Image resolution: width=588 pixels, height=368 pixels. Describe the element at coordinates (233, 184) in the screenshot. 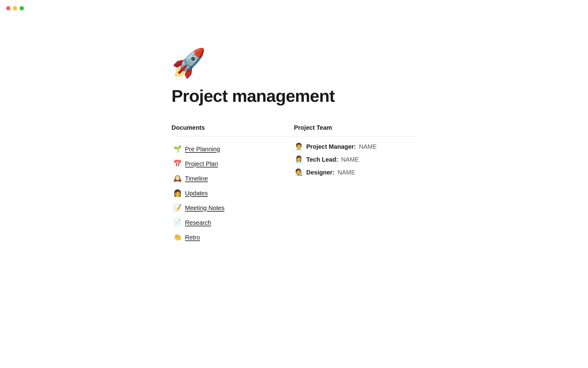

I see `documents-column: Documents 🌱Pre Planning📅Project Plan🕰️Ti…` at that location.